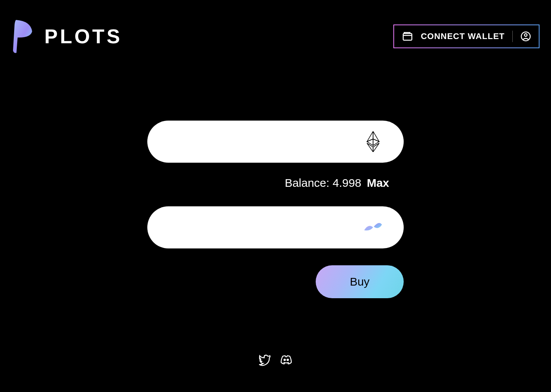  I want to click on to-amount-input-container, so click(276, 227).